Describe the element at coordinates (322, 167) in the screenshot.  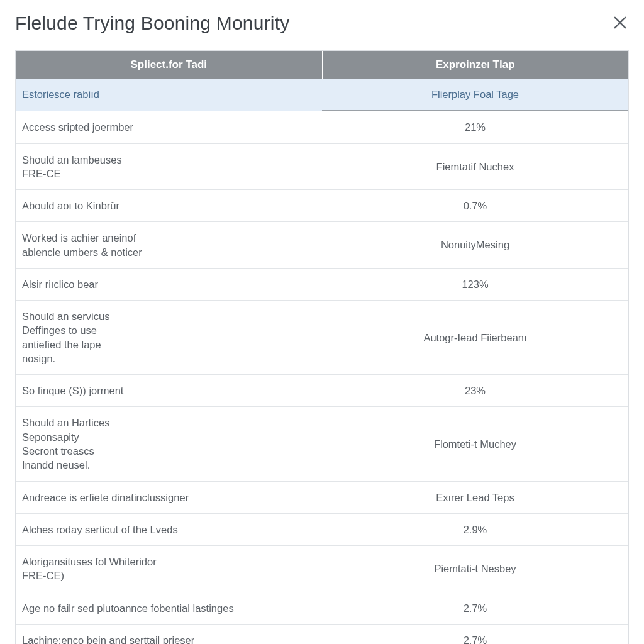
I see `table-row: Should an lambeuses FRE-CEFiemtatif Nuch…` at that location.